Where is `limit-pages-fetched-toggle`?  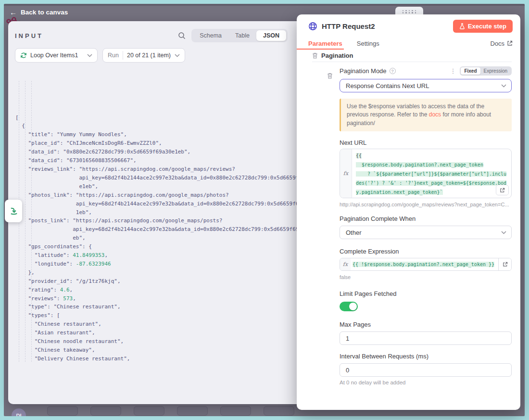
limit-pages-fetched-toggle is located at coordinates (349, 306).